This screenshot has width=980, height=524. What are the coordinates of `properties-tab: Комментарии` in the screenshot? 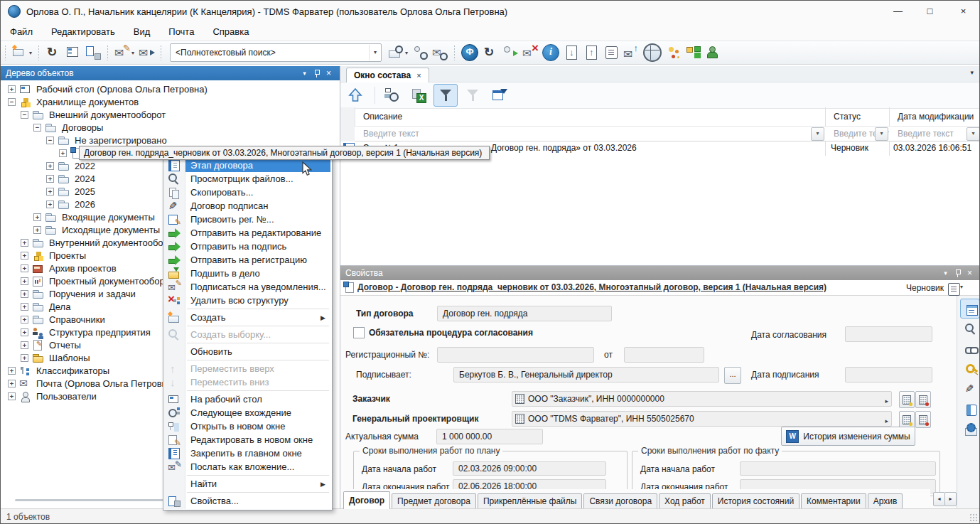 It's located at (834, 501).